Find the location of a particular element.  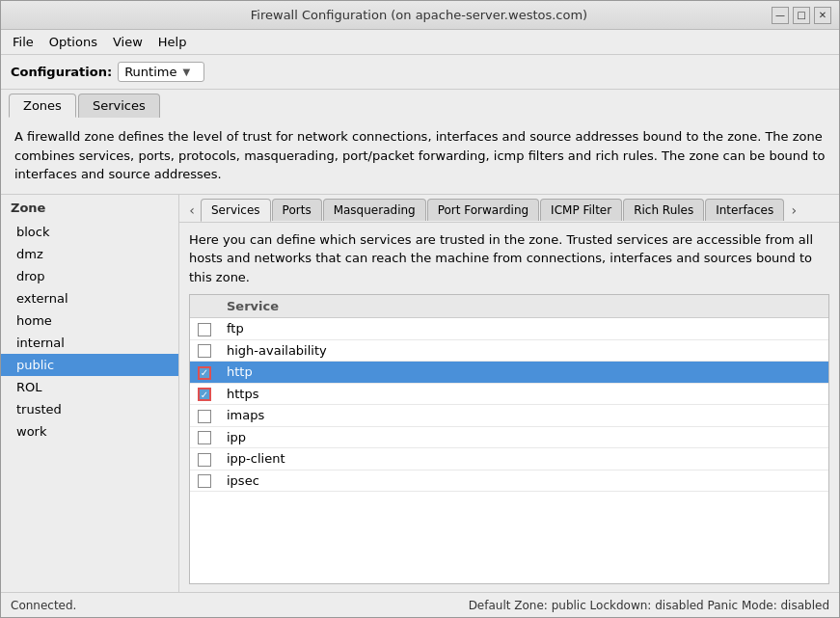

tab-zones: Zones is located at coordinates (42, 106).